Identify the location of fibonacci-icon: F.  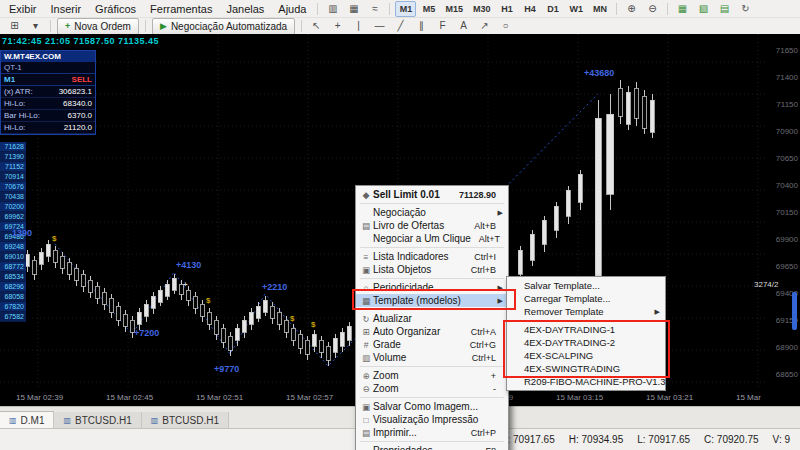
(442, 26).